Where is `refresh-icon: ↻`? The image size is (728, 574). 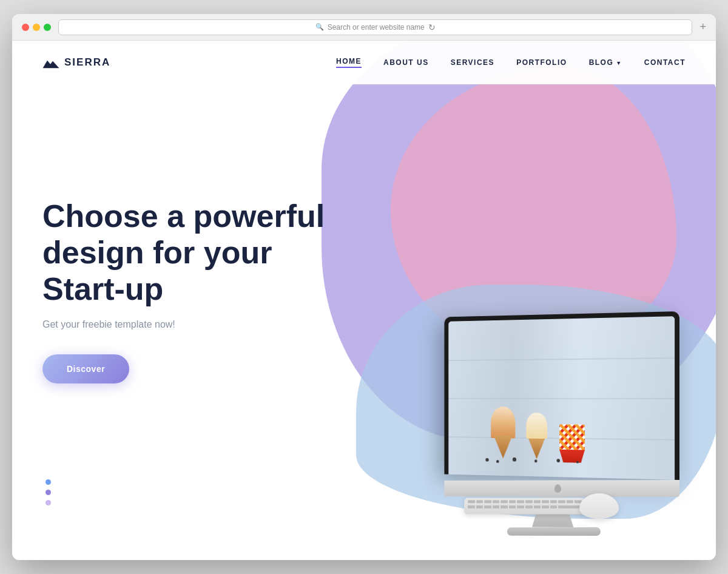 refresh-icon: ↻ is located at coordinates (432, 27).